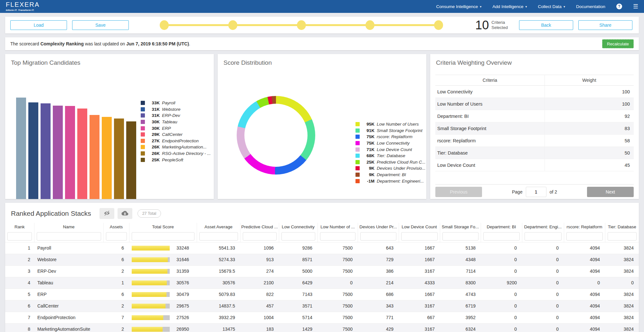 Image resolution: width=644 pixels, height=332 pixels. What do you see at coordinates (619, 6) in the screenshot?
I see `help-icon: ?` at bounding box center [619, 6].